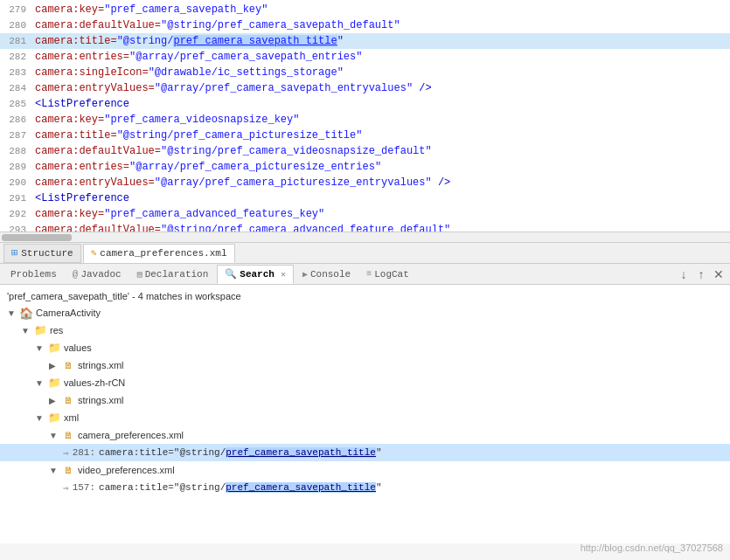  Describe the element at coordinates (365, 237) in the screenshot. I see `editor-scrollbar` at that location.